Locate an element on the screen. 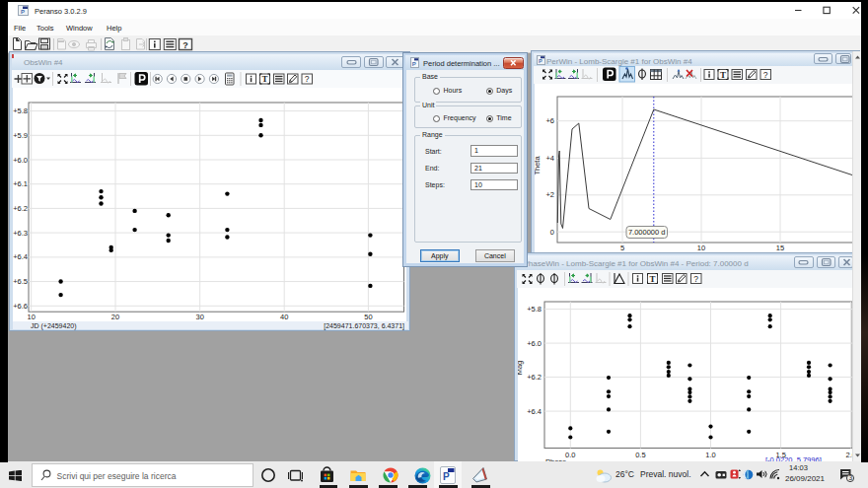 The height and width of the screenshot is (488, 868). svg-text: 40 is located at coordinates (284, 317).